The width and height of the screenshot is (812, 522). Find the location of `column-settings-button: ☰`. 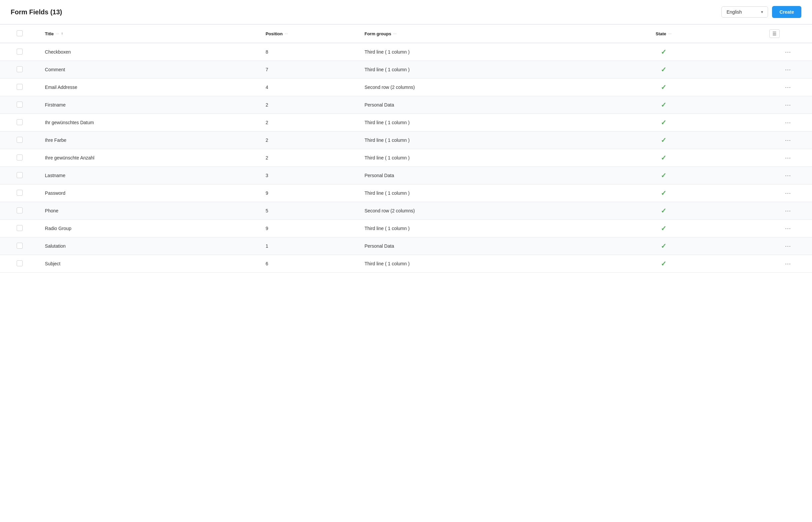

column-settings-button: ☰ is located at coordinates (774, 34).